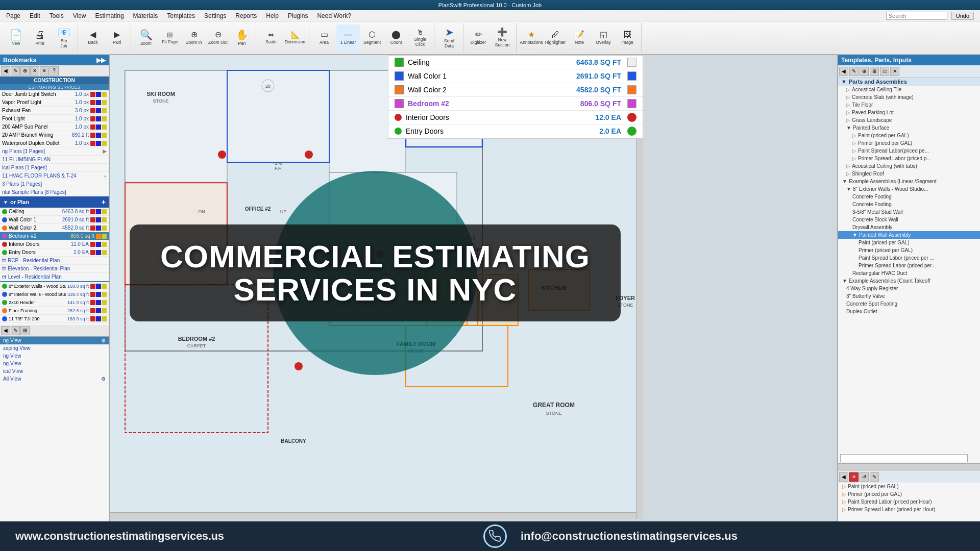 The width and height of the screenshot is (980, 551). What do you see at coordinates (909, 502) in the screenshot?
I see `right-bottom-item: ▷ Paint Spread Labor (priced per Hour)` at bounding box center [909, 502].